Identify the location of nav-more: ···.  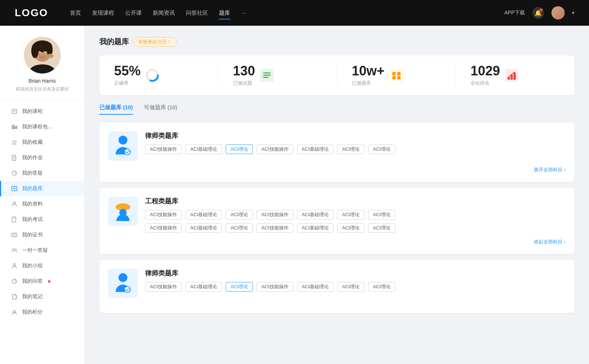
(244, 13).